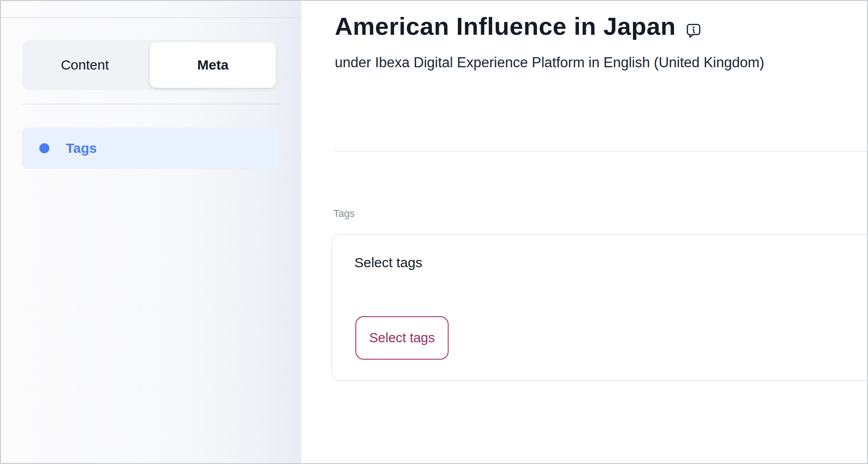  I want to click on info-tooltip-icon, so click(694, 31).